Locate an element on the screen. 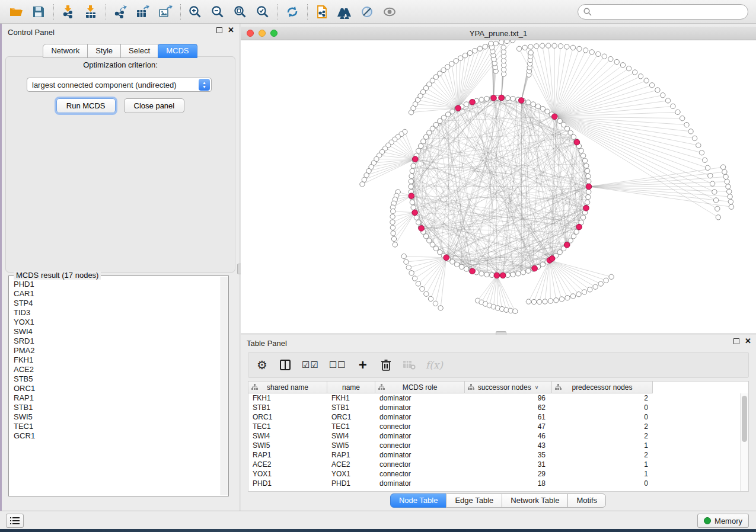  import-network-icon is located at coordinates (68, 12).